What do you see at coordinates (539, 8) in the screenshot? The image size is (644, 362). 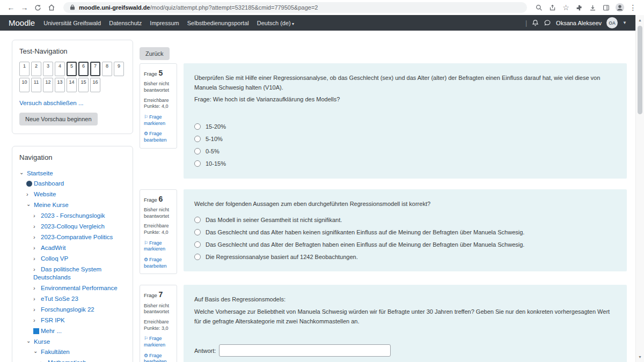 I see `zoom-icon` at bounding box center [539, 8].